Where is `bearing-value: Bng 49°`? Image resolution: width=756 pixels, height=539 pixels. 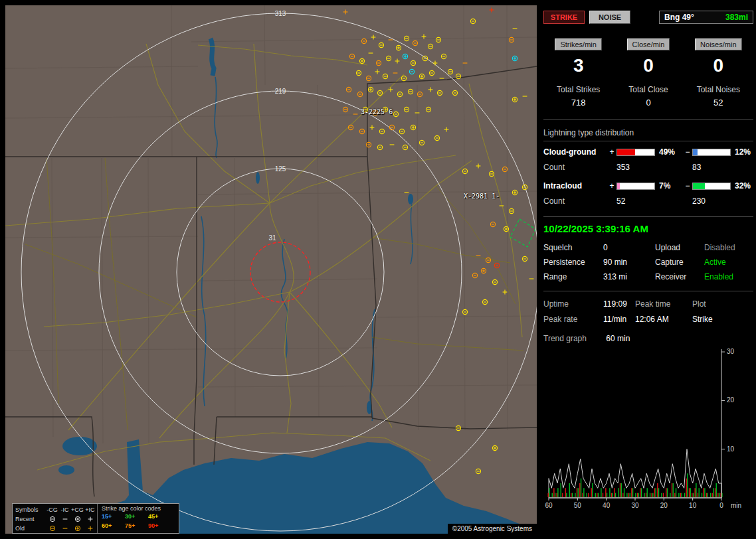
bearing-value: Bng 49° is located at coordinates (679, 17).